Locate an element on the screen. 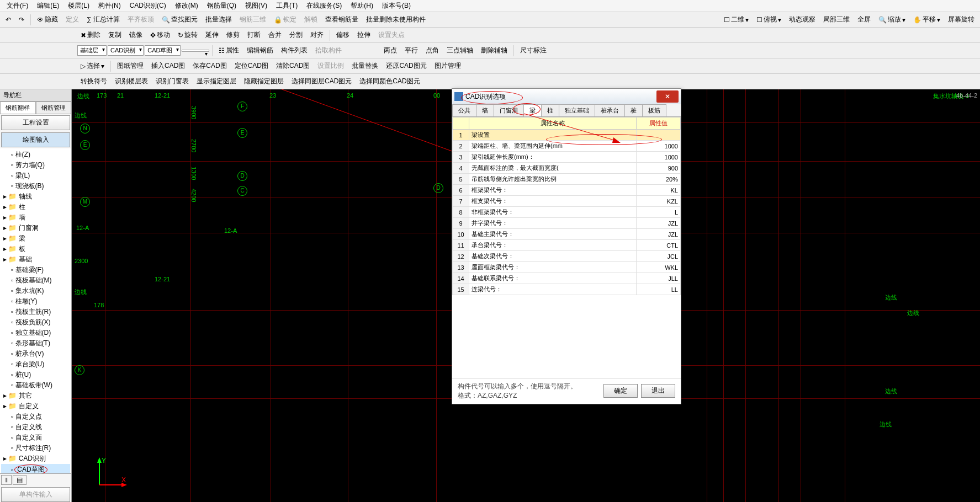 The width and height of the screenshot is (980, 502). tree-item: ▫ 桩(U) is located at coordinates (35, 375).